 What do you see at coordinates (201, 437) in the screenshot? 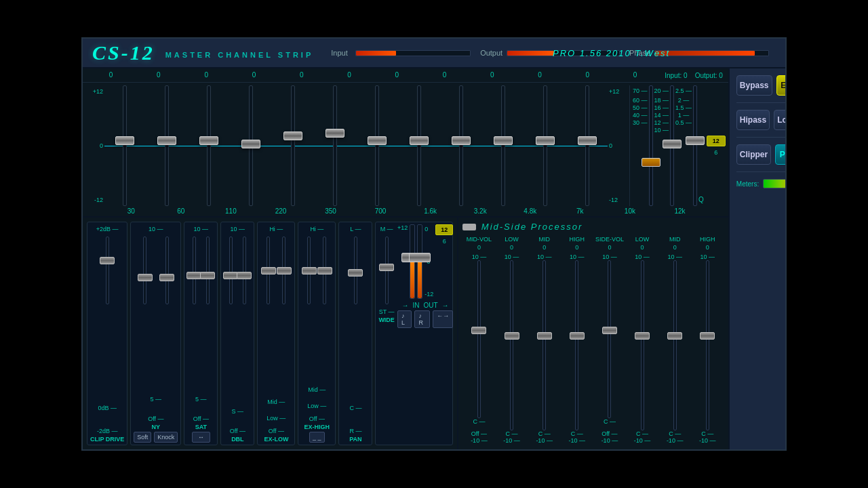
I see `dbl-expand-btn: ↔` at bounding box center [201, 437].